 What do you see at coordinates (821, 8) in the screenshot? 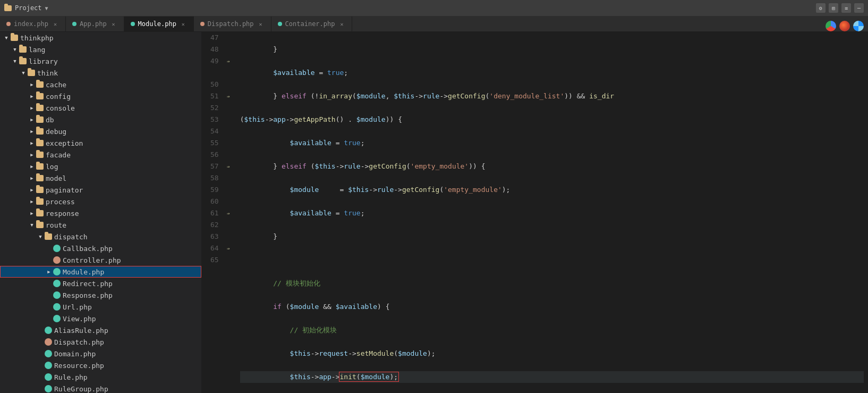
I see `settings-icon: ⚙` at bounding box center [821, 8].